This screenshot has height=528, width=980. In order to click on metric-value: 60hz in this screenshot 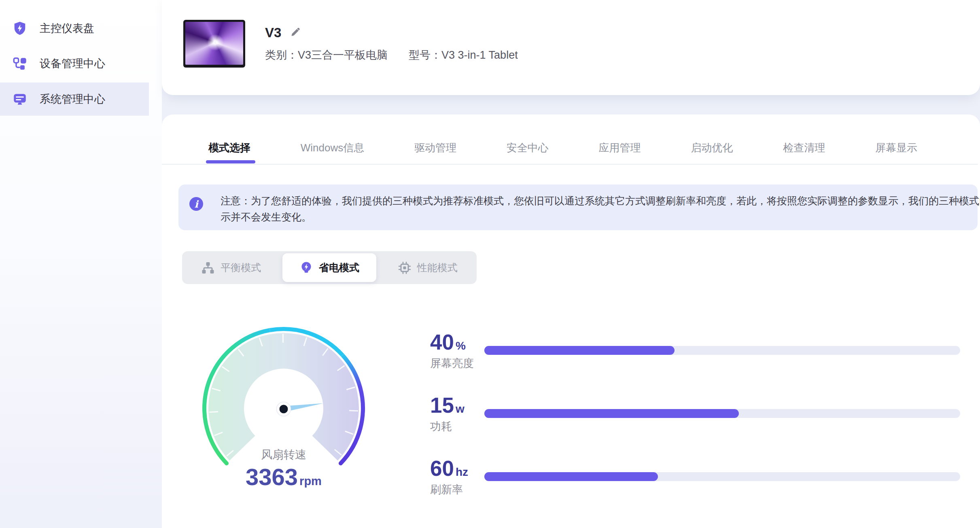, I will do `click(449, 469)`.